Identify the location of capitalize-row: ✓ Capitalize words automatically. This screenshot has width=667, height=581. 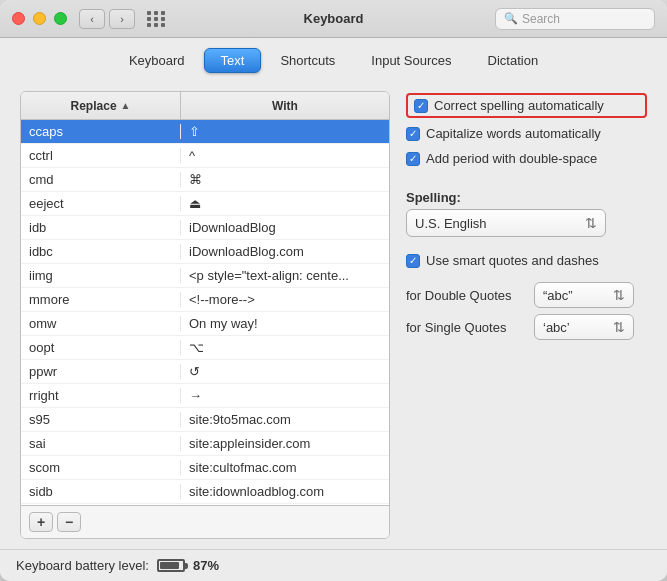
(526, 134).